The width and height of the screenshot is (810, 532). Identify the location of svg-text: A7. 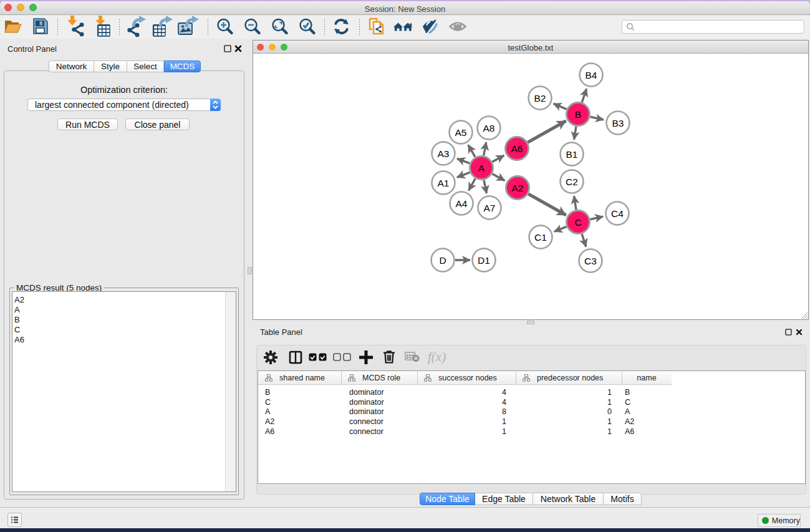
(490, 208).